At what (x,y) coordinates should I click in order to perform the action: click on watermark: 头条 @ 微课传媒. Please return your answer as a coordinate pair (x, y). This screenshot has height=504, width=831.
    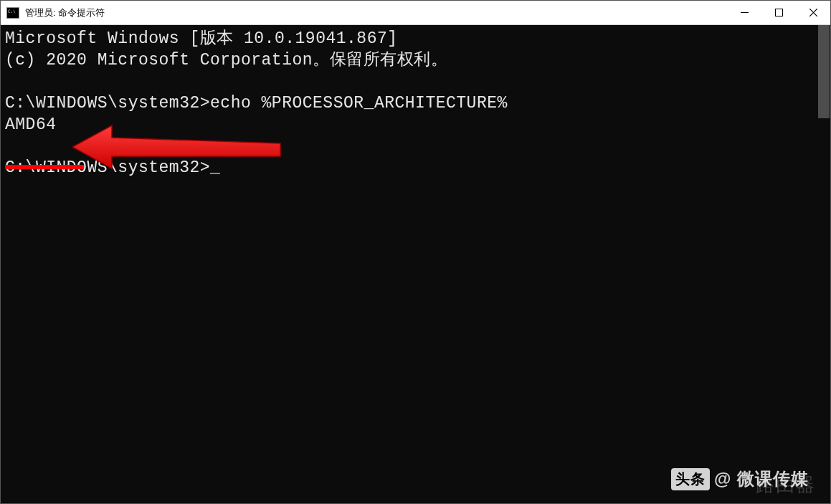
    Looking at the image, I should click on (740, 479).